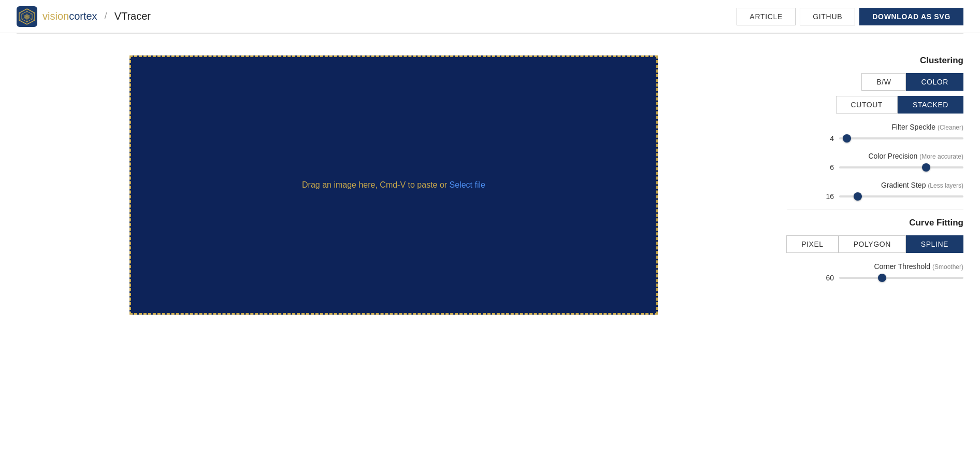  I want to click on clustering-section: Clustering B/W COLOR CUTOUT STACKED Filt…, so click(875, 128).